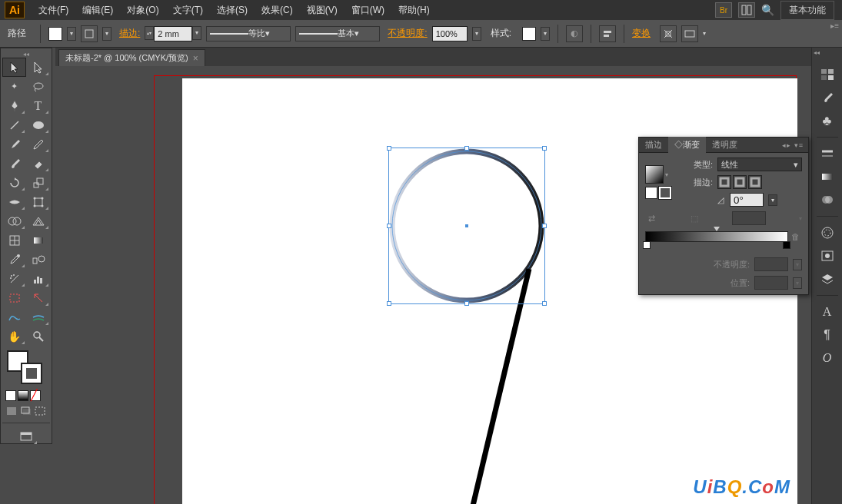 This screenshot has height=504, width=842. Describe the element at coordinates (38, 201) in the screenshot. I see `free-transform-tool` at that location.